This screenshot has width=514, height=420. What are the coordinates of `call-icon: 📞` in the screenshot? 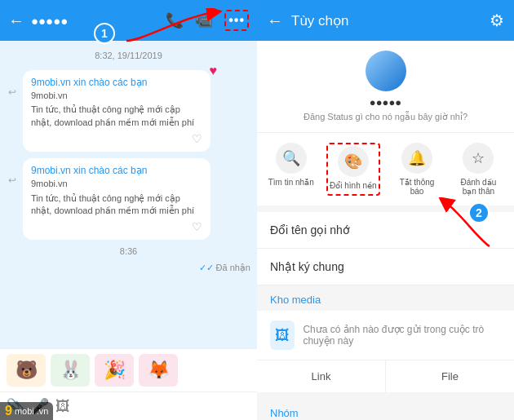 It's located at (175, 20).